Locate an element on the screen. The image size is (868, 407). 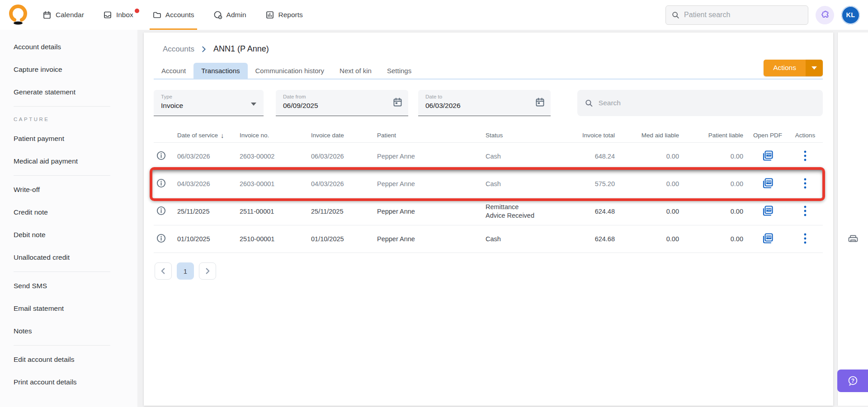
tab: Account is located at coordinates (174, 70).